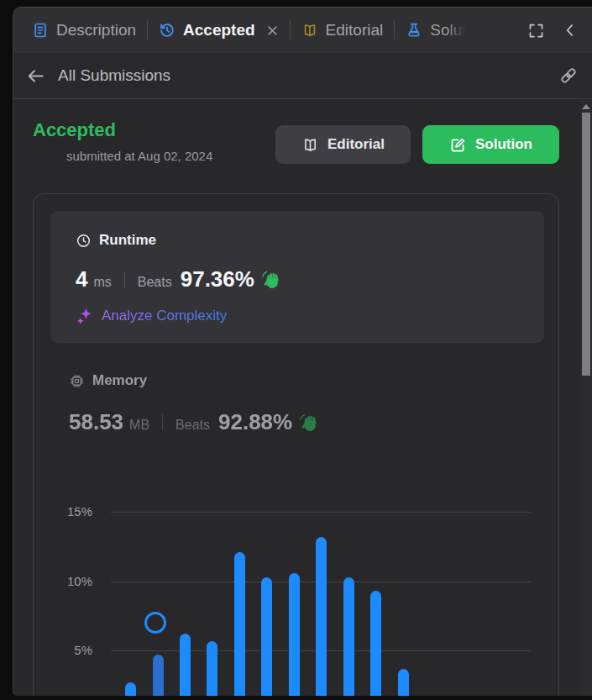 This screenshot has height=700, width=592. What do you see at coordinates (414, 30) in the screenshot?
I see `flask-icon` at bounding box center [414, 30].